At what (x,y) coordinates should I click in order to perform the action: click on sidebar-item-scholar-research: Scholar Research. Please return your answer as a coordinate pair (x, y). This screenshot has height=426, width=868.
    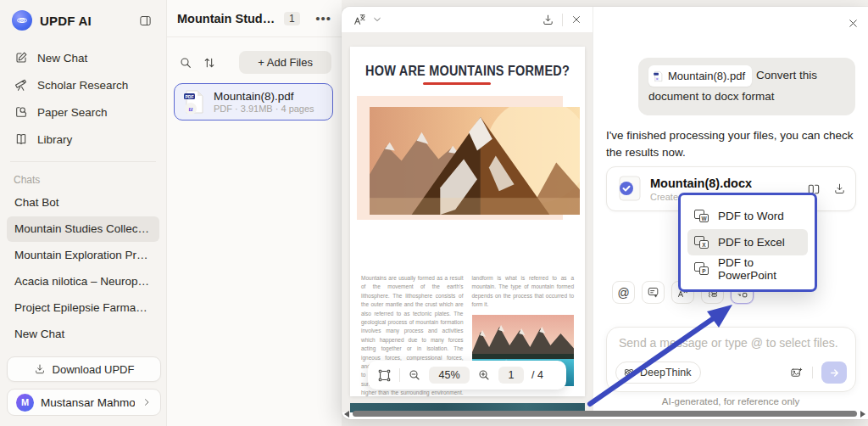
    Looking at the image, I should click on (83, 85).